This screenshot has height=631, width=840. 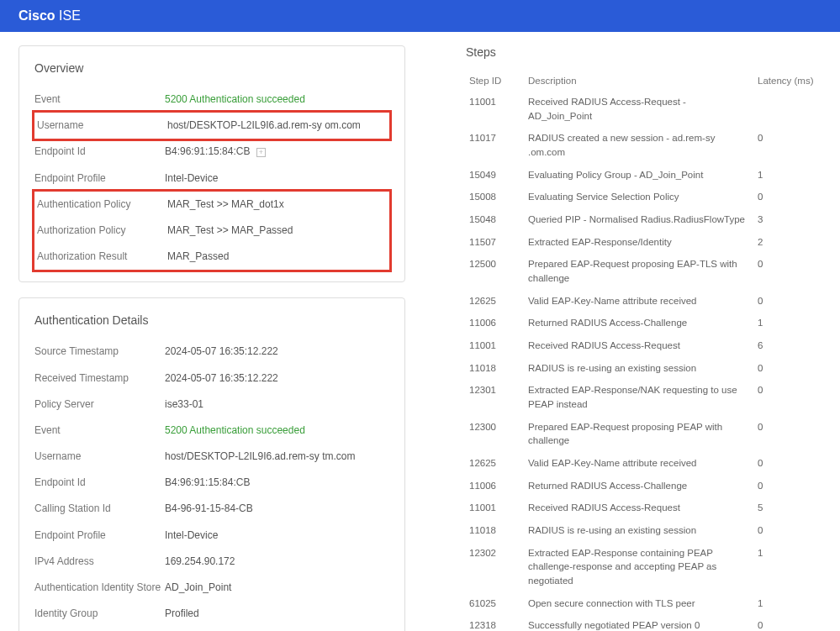 What do you see at coordinates (644, 197) in the screenshot?
I see `steps-row: 15008Evaluating Service Selection Policy…` at bounding box center [644, 197].